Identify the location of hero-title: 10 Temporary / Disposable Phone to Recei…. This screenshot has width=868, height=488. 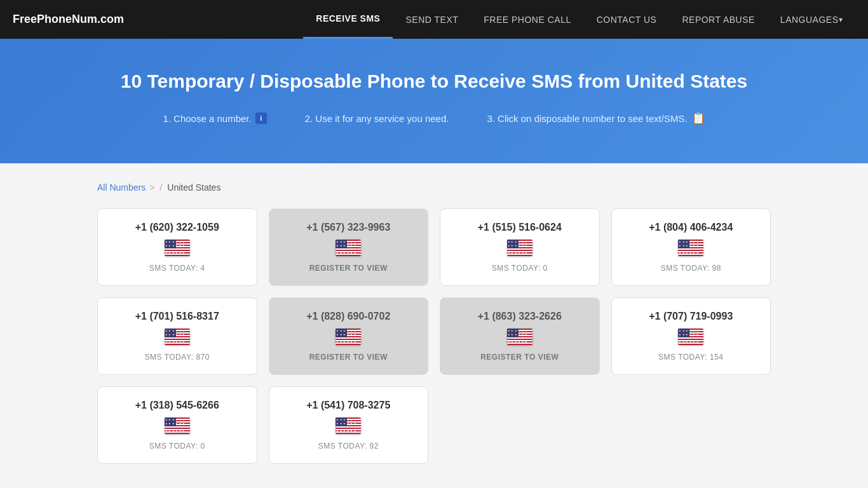
(434, 81).